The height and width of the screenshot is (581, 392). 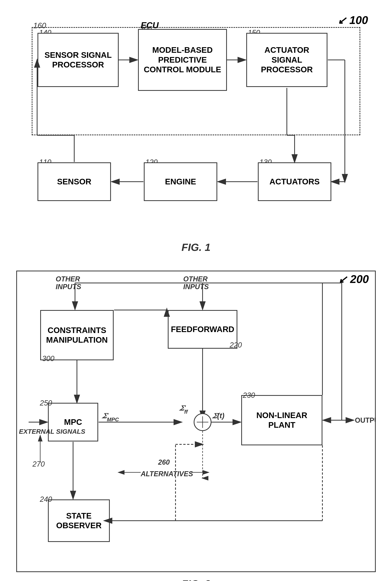 I want to click on state-observer-label: STATEOBSERVER, so click(x=79, y=521).